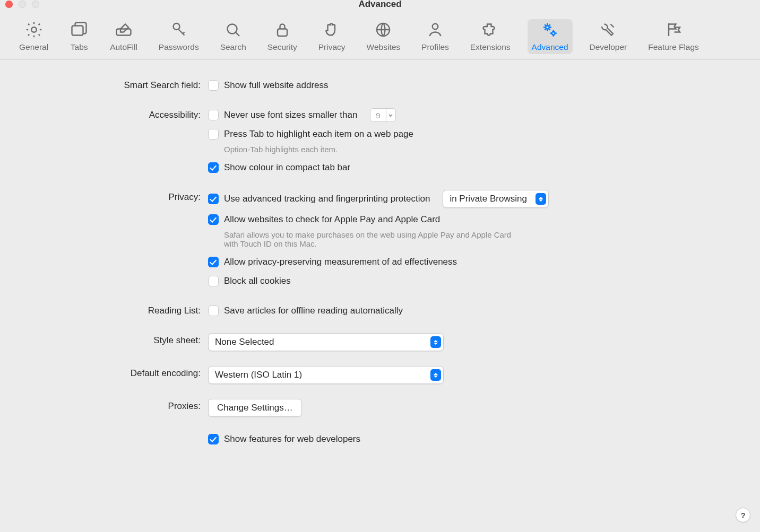 The height and width of the screenshot is (532, 760). What do you see at coordinates (213, 220) in the screenshot?
I see `apple-pay-checkbox` at bounding box center [213, 220].